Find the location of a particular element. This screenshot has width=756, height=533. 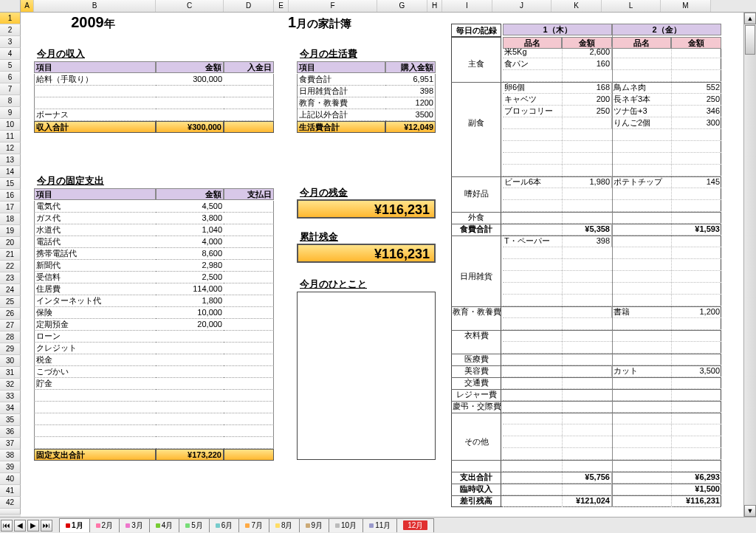

row-header-18: 18 is located at coordinates (10, 219).